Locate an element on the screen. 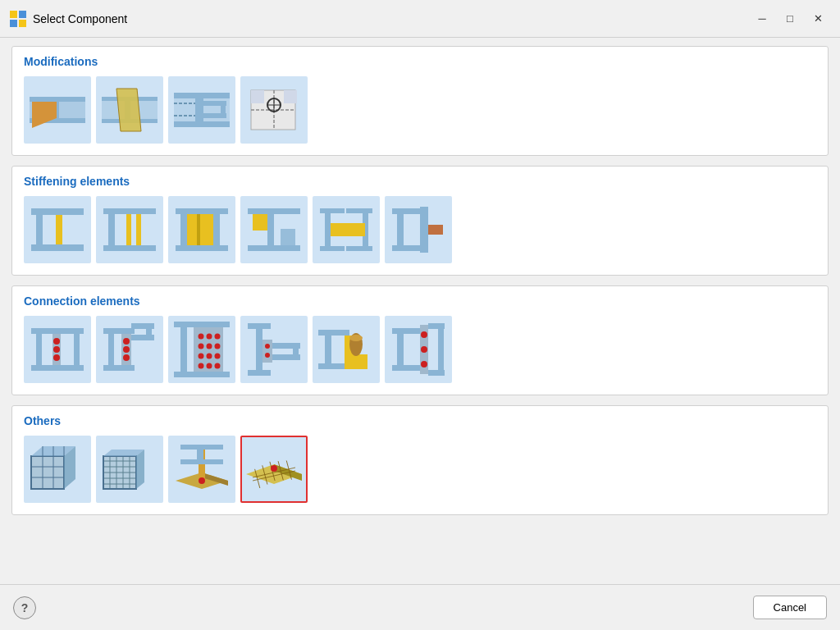  modifications-title: Modifications is located at coordinates (420, 62).